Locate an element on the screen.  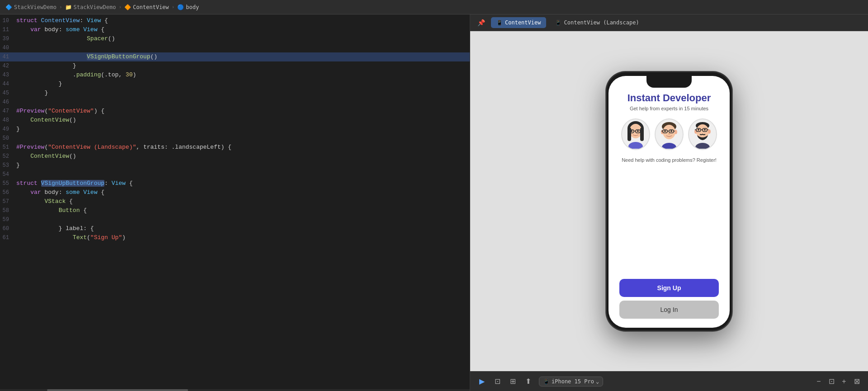
code-line-47: 47 #Preview("ContentView") { is located at coordinates (235, 111).